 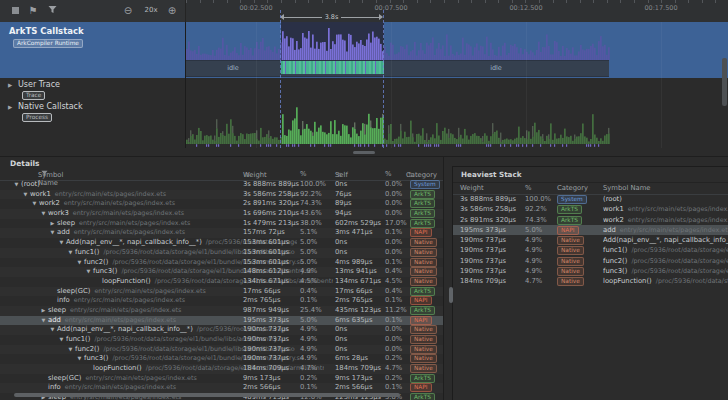 What do you see at coordinates (270, 379) in the screenshot?
I see `weight-value: 9ms 173μs` at bounding box center [270, 379].